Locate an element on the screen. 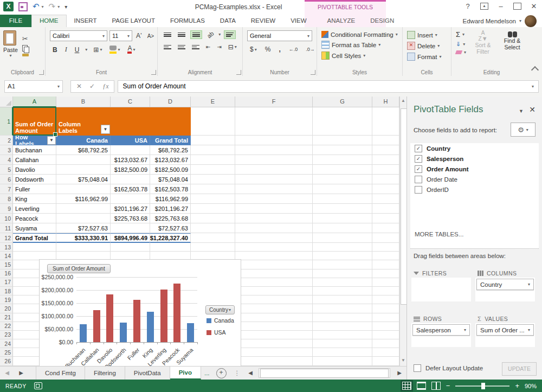  vertical-scrollbar: ▲ ▼ is located at coordinates (403, 231).